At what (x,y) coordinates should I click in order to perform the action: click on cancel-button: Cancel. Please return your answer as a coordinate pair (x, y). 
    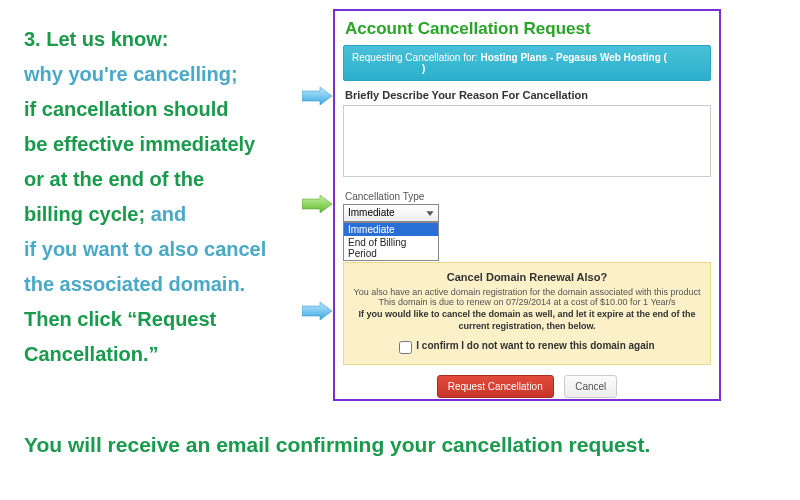
    Looking at the image, I should click on (590, 386).